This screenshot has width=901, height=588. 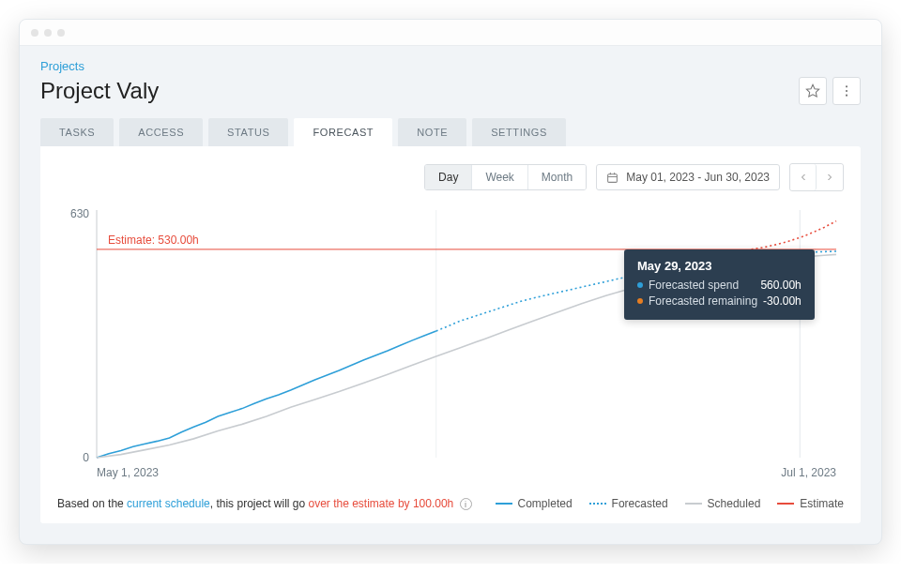 I want to click on svg-text: 630, so click(x=80, y=214).